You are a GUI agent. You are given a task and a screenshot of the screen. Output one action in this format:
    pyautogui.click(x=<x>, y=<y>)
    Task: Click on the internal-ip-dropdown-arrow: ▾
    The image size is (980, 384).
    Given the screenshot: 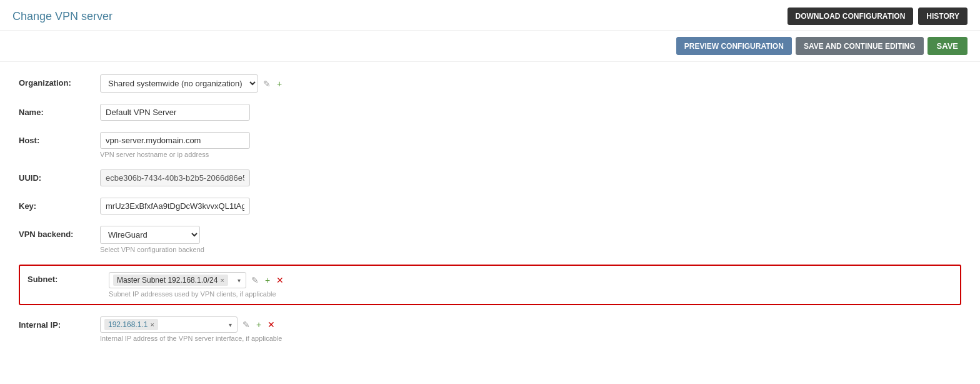 What is the action you would take?
    pyautogui.click(x=230, y=325)
    